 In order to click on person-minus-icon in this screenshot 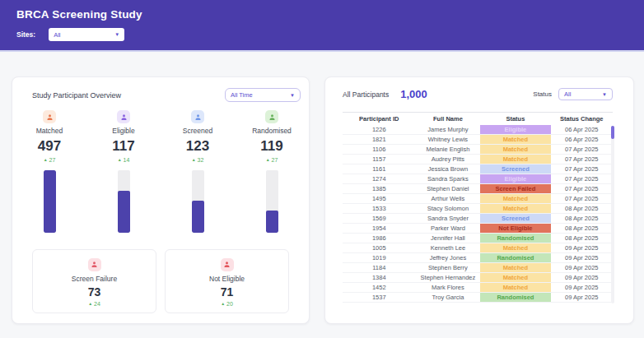, I will do `click(95, 265)`.